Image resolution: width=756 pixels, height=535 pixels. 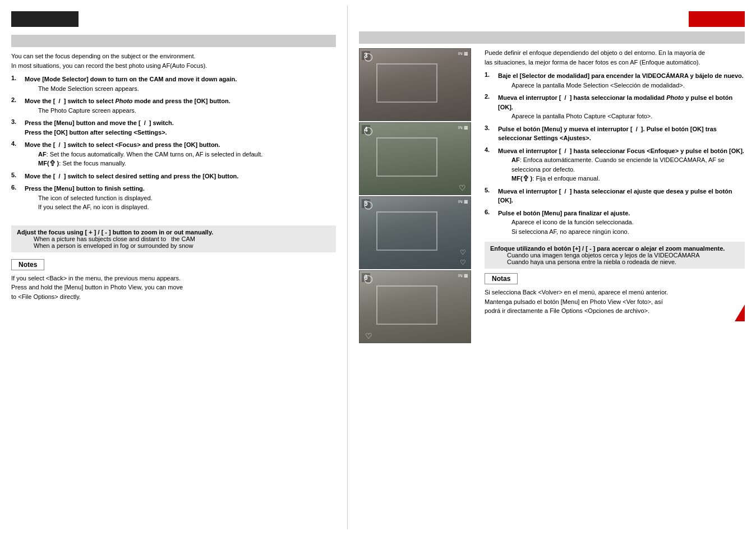 What do you see at coordinates (628, 169) in the screenshot?
I see `step-sub: AF: Enfoca automáticamente. Cuando se en…` at bounding box center [628, 169].